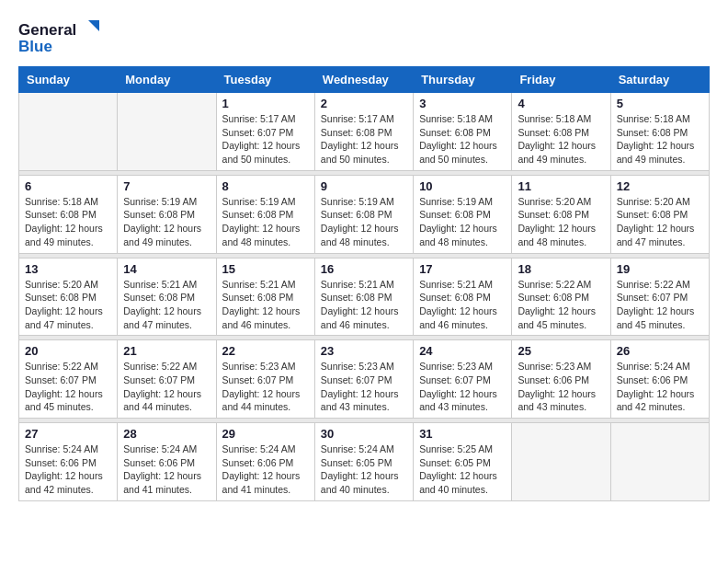 This screenshot has width=728, height=563. I want to click on day-number: 28, so click(166, 434).